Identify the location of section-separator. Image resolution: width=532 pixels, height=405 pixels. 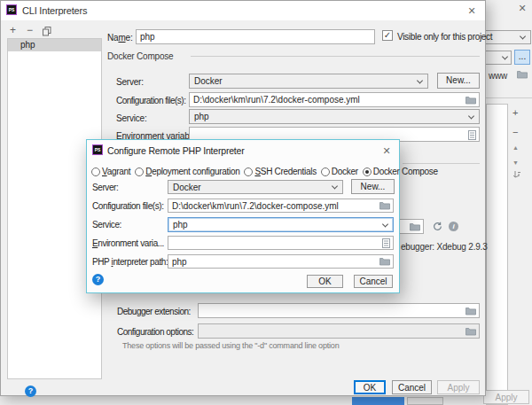
(335, 57).